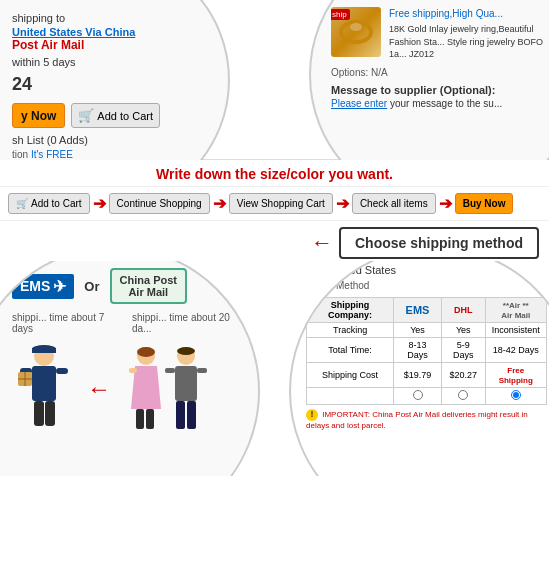 The width and height of the screenshot is (549, 576). What do you see at coordinates (516, 396) in the screenshot?
I see `radio-post-cell` at bounding box center [516, 396].